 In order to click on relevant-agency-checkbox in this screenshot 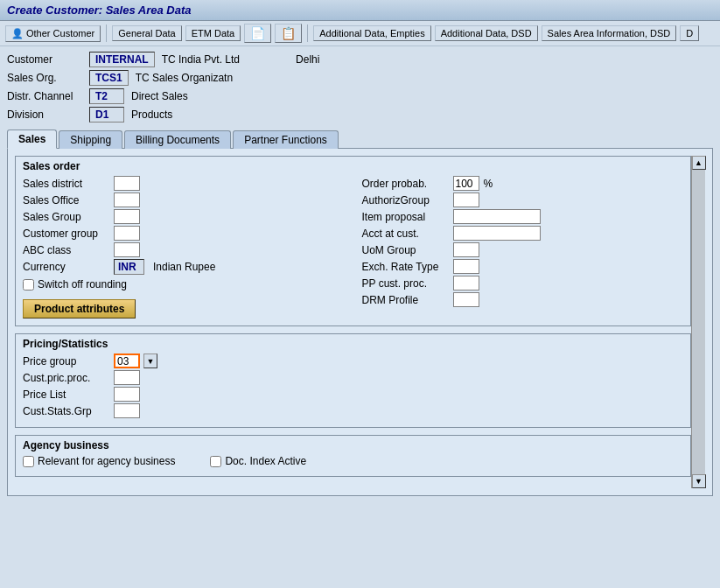, I will do `click(28, 462)`.